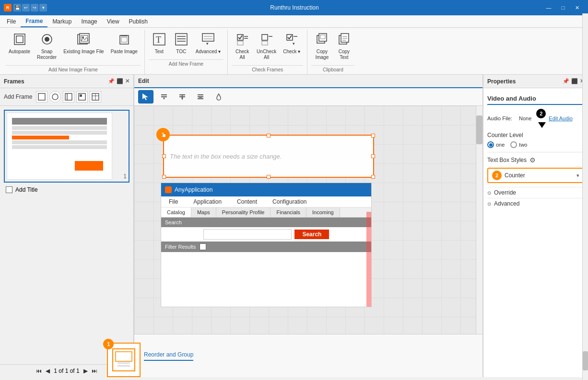  Describe the element at coordinates (111, 81) in the screenshot. I see `frames-pin-icon: 📌` at that location.